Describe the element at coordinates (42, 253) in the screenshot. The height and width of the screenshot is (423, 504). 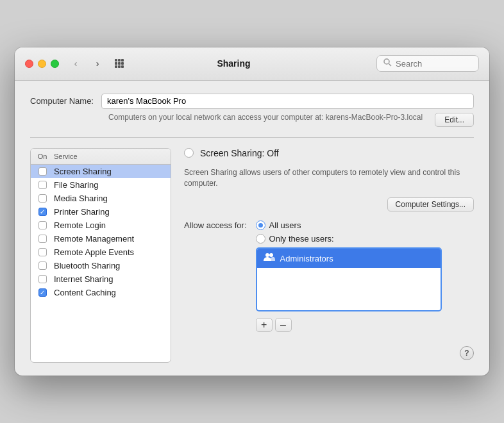
I see `service-checkbox-remote-apple-events` at that location.